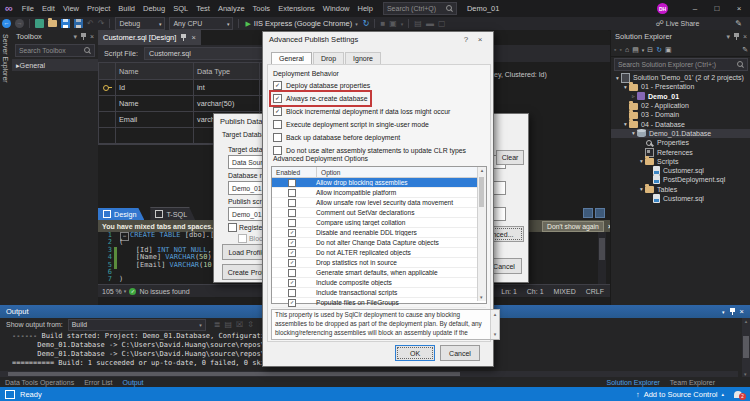 The width and height of the screenshot is (750, 401). Describe the element at coordinates (98, 8) in the screenshot. I see `menu-project: Project` at that location.